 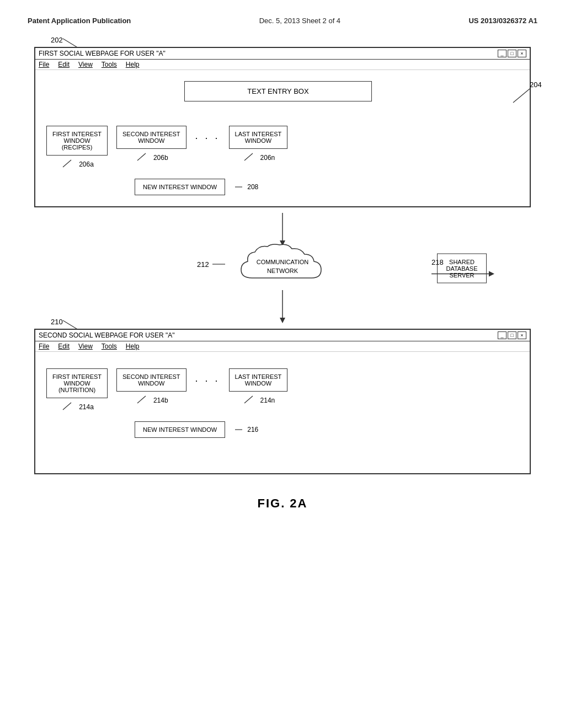 What do you see at coordinates (68, 407) in the screenshot?
I see `ref-arrow-214a` at bounding box center [68, 407].